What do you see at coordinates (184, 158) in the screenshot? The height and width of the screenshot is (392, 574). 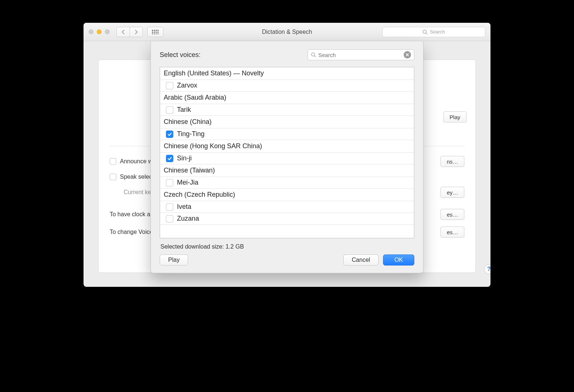 I see `voice-name: Sin-ji` at bounding box center [184, 158].